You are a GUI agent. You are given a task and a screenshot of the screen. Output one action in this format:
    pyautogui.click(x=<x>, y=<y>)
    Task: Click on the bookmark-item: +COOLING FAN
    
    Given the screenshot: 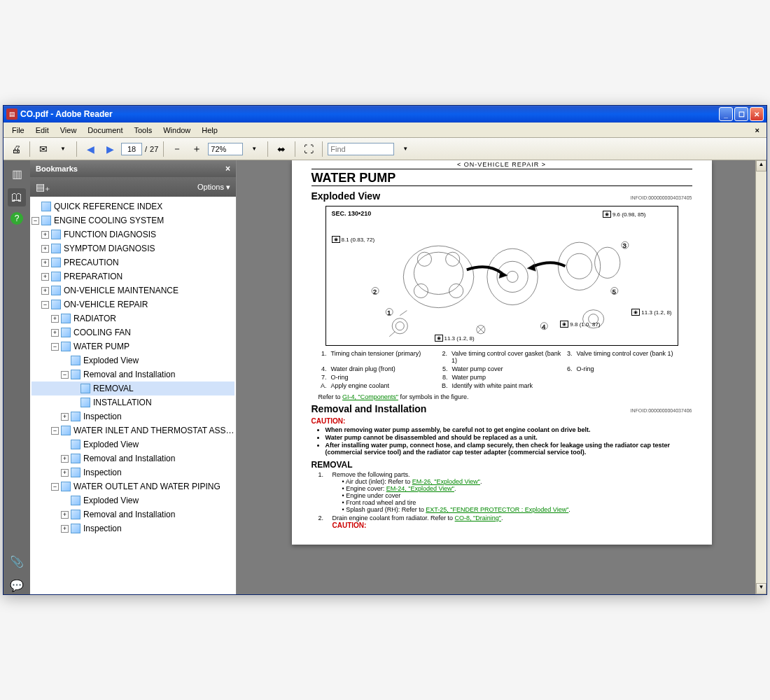 What is the action you would take?
    pyautogui.click(x=133, y=332)
    